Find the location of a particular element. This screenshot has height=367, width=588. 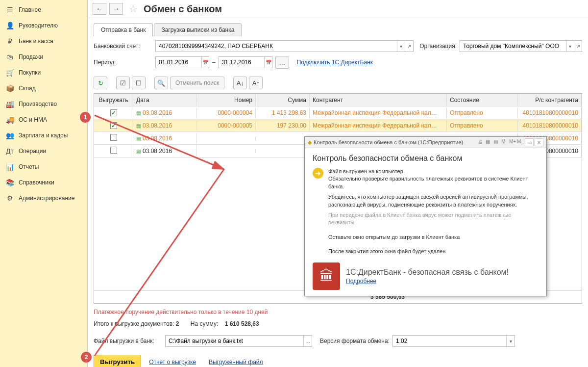

export-button: Выгрузить is located at coordinates (118, 361).